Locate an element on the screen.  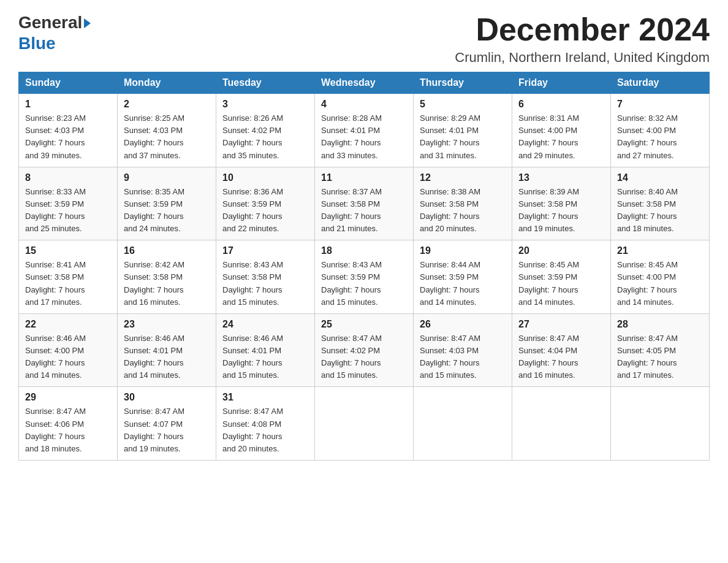
day-info: Sunrise: 8:32 AM Sunset: 4:00 PM Dayligh… is located at coordinates (660, 137).